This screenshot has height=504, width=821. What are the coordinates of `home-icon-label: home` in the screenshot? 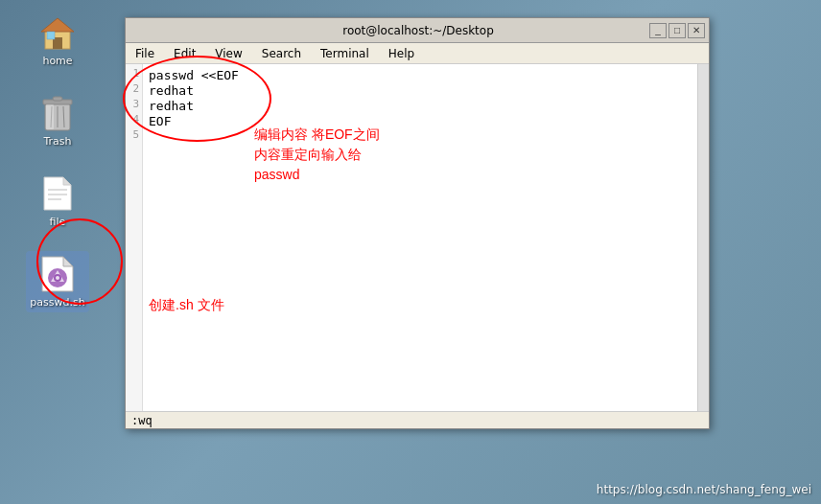 It's located at (58, 61).